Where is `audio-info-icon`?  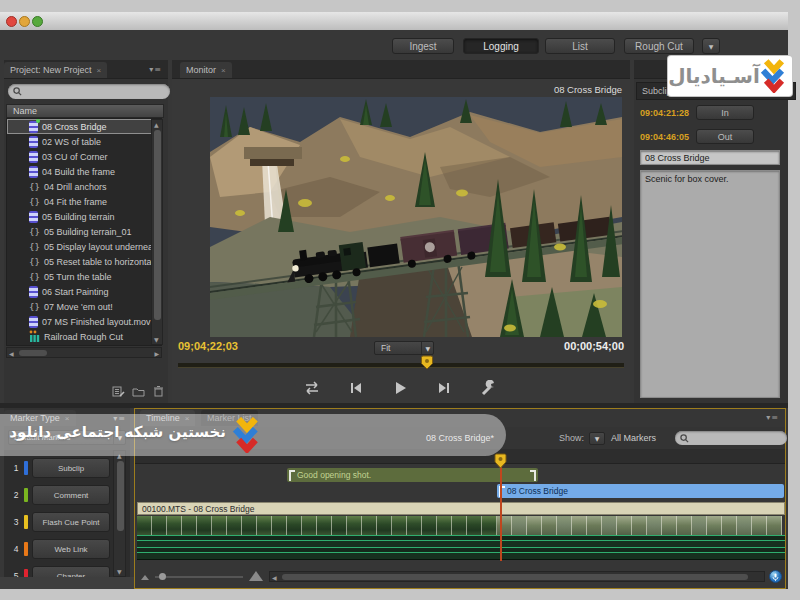 audio-info-icon is located at coordinates (776, 576).